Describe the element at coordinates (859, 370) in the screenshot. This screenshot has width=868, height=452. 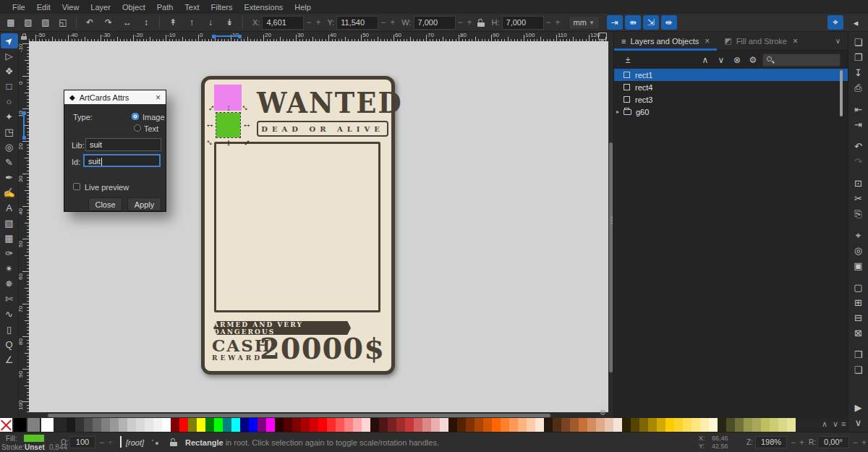
I see `ungroup-icon: ❑` at that location.